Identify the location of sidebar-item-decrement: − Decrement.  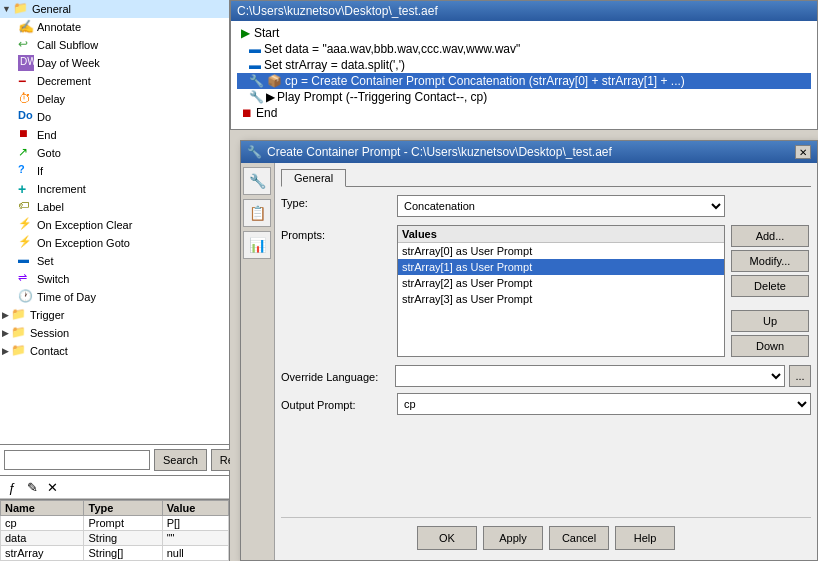
(114, 81).